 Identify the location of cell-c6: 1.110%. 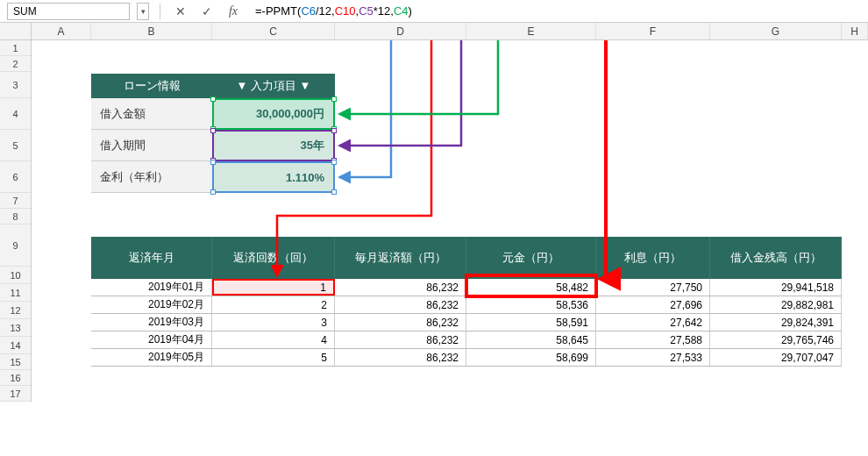
(274, 177).